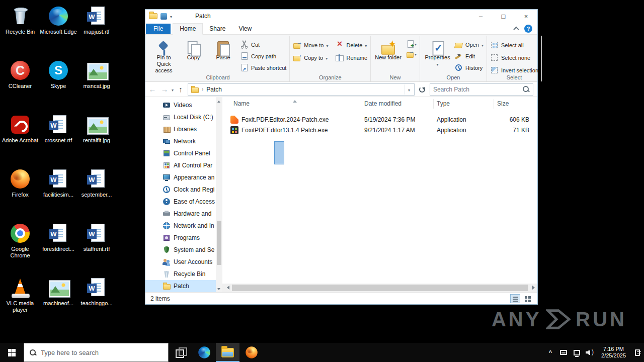  What do you see at coordinates (102, 353) in the screenshot?
I see `taskbar-search-input` at bounding box center [102, 353].